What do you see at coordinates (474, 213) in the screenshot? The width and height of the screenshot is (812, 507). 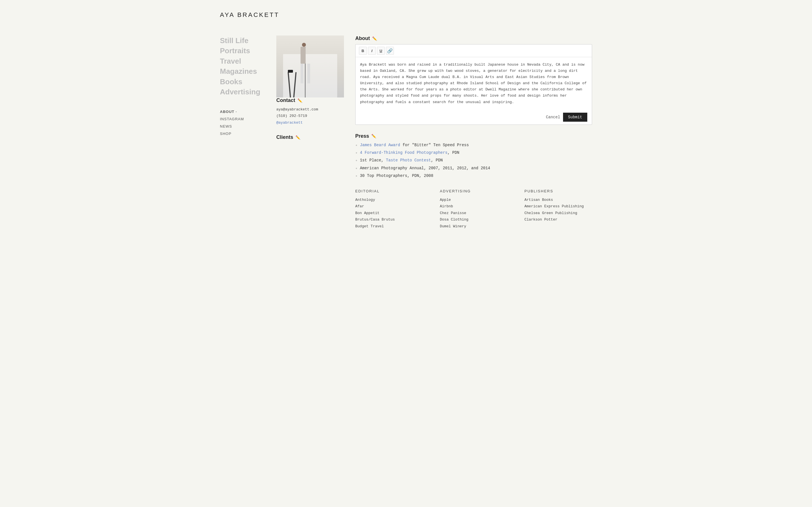 I see `advertising-chez-panisse: Chez Panisse` at bounding box center [474, 213].